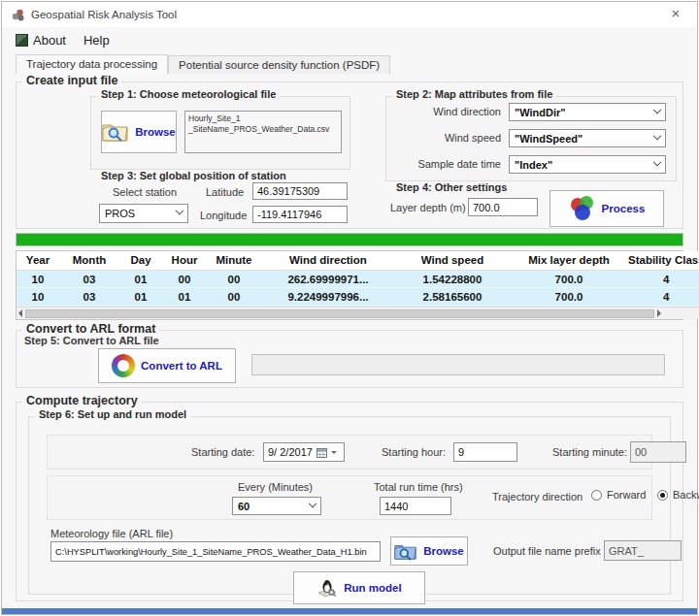  I want to click on backward-label: Backward, so click(685, 495).